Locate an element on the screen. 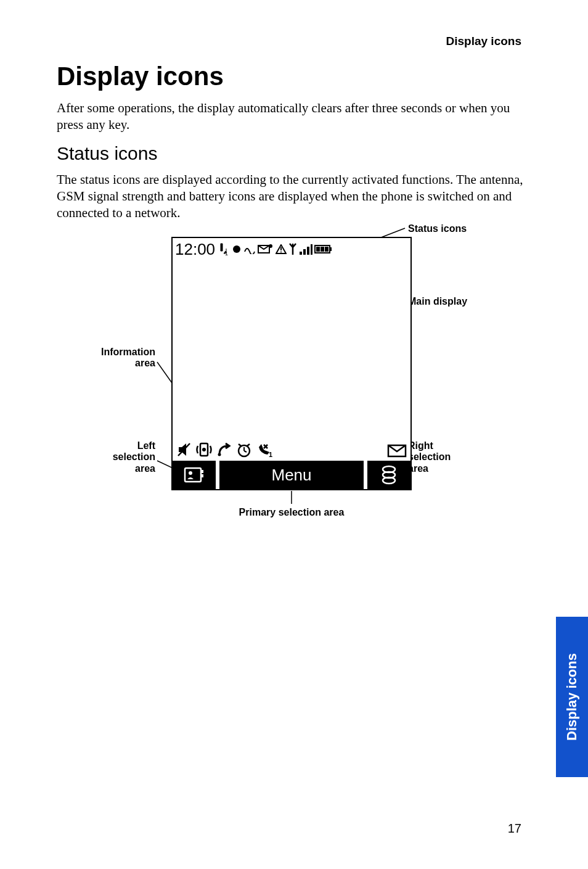 The image size is (588, 869). antenna-icon is located at coordinates (293, 249).